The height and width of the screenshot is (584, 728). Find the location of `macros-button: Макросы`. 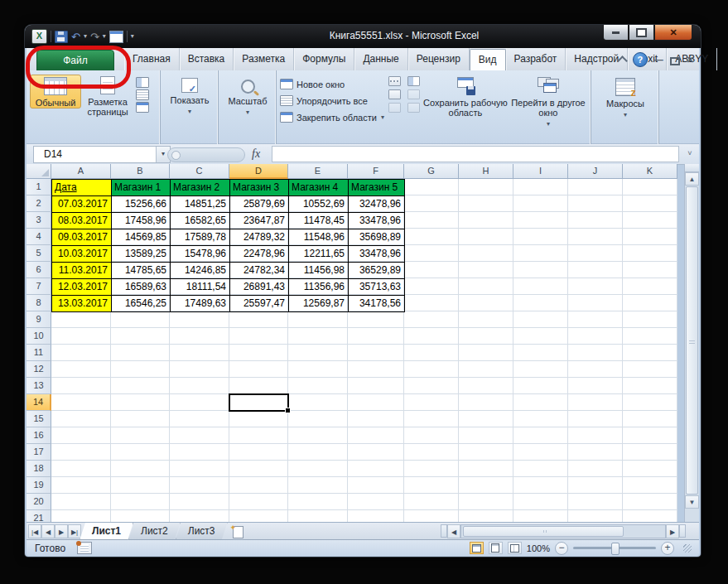

macros-button: Макросы is located at coordinates (625, 98).